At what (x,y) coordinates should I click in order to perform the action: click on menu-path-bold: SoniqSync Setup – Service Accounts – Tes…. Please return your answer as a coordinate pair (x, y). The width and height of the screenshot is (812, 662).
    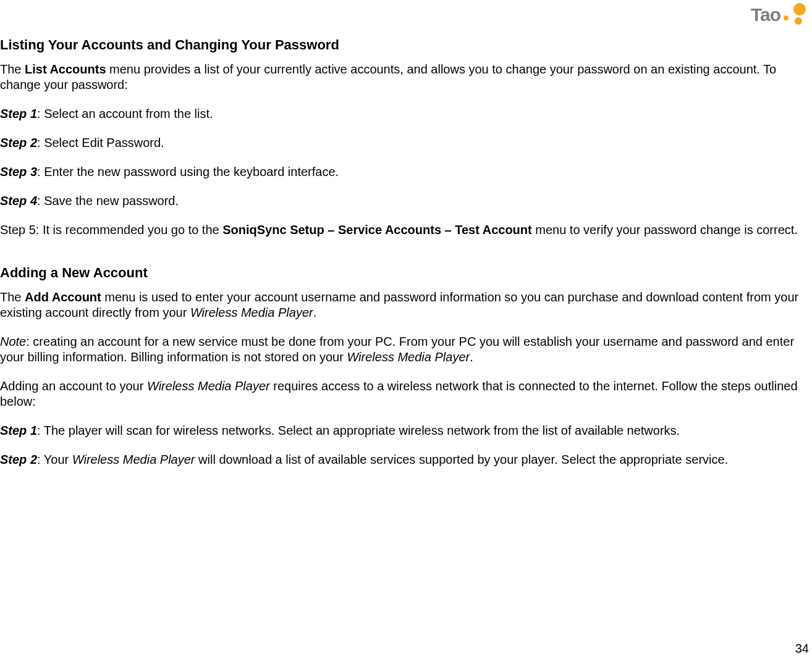
    Looking at the image, I should click on (377, 230).